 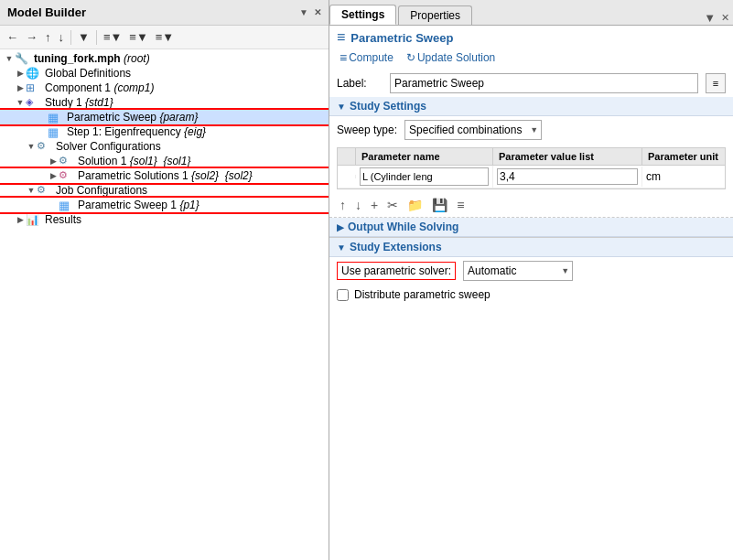 I want to click on study-settings-header: ▼ Study Settings, so click(x=531, y=106).